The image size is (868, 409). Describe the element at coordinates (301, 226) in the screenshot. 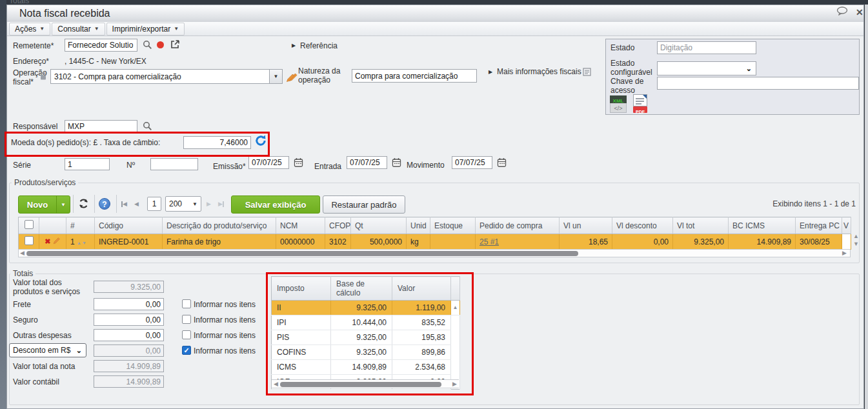

I see `col-ncm: NCM` at that location.